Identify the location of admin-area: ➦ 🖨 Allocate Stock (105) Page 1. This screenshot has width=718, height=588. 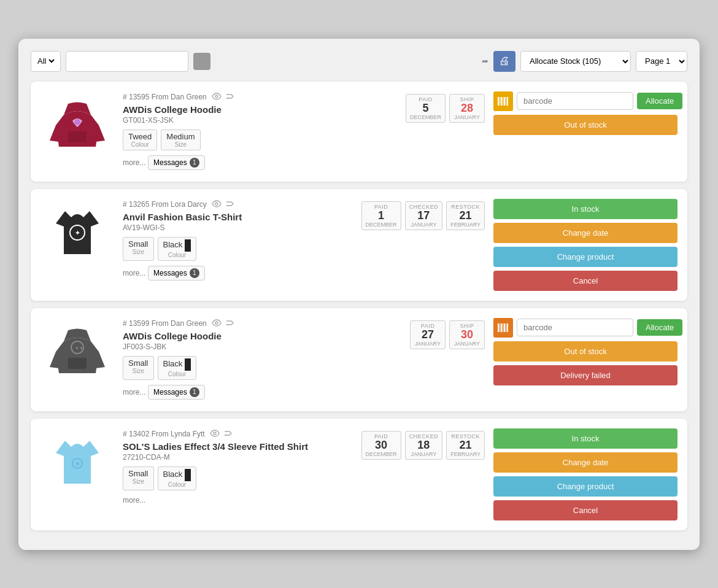
(582, 61).